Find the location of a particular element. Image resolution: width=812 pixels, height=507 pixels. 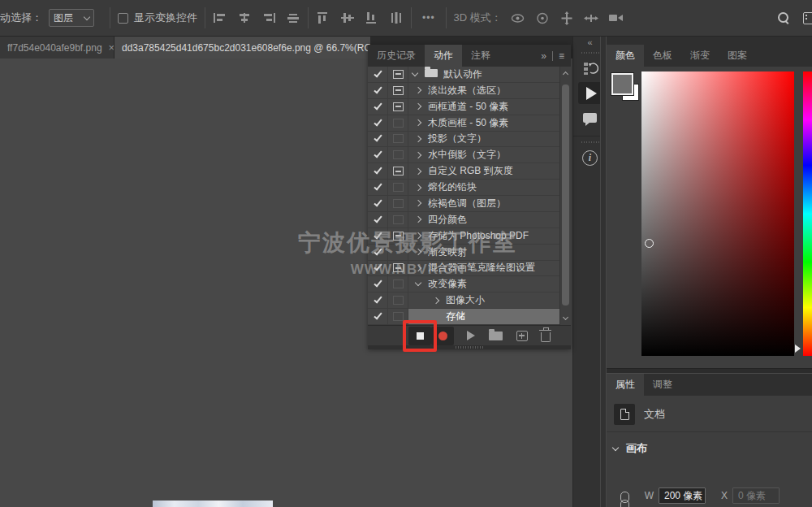

play-selection-button is located at coordinates (471, 336).